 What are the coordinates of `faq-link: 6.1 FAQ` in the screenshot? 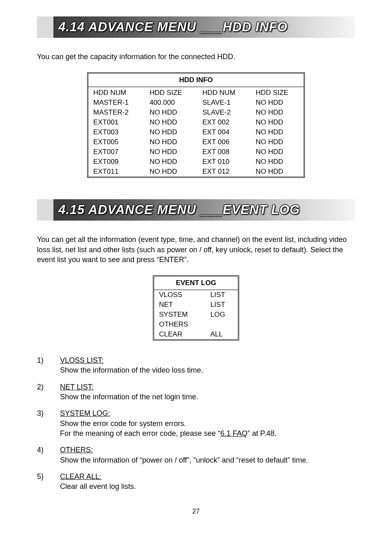 It's located at (234, 433).